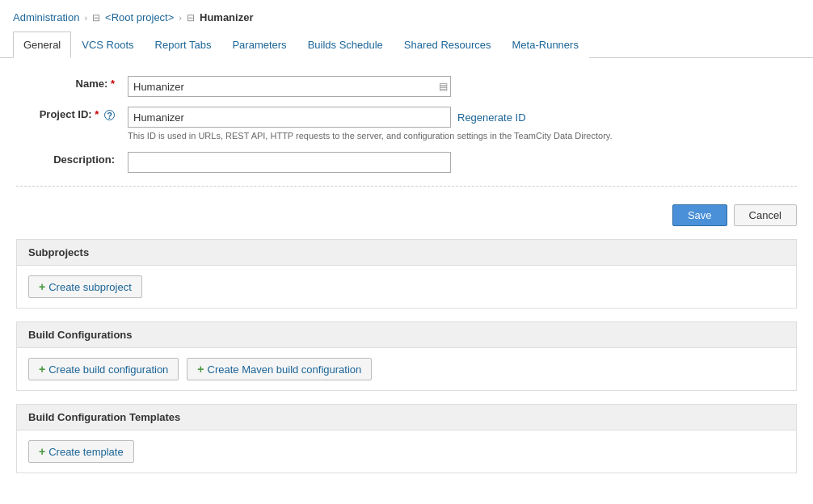  I want to click on create-maven-build-configuration-button: + Create Maven build configuration, so click(280, 369).